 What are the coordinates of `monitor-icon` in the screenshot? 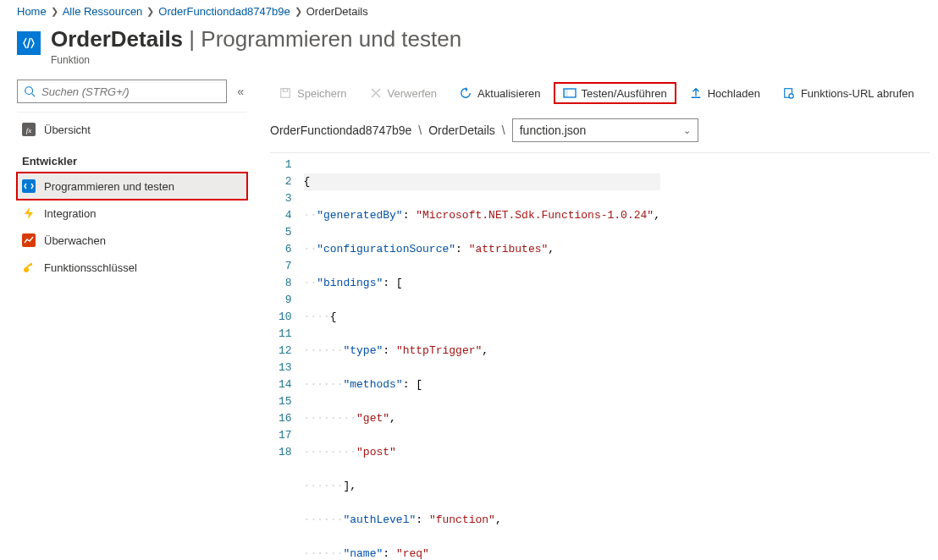 It's located at (29, 240).